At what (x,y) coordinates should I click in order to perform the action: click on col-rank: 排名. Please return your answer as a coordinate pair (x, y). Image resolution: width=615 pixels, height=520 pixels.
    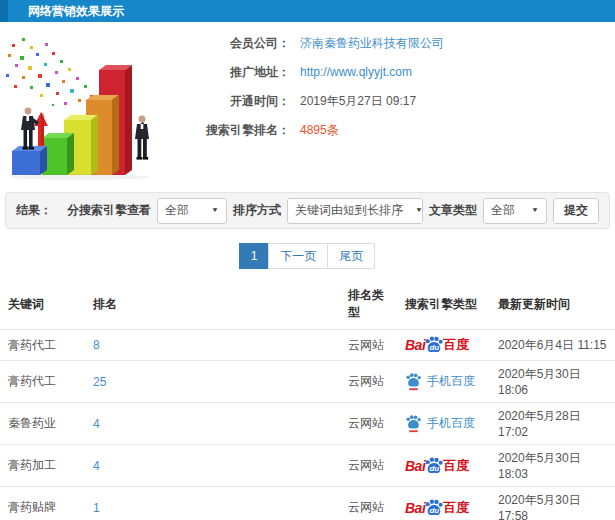
    Looking at the image, I should click on (212, 304).